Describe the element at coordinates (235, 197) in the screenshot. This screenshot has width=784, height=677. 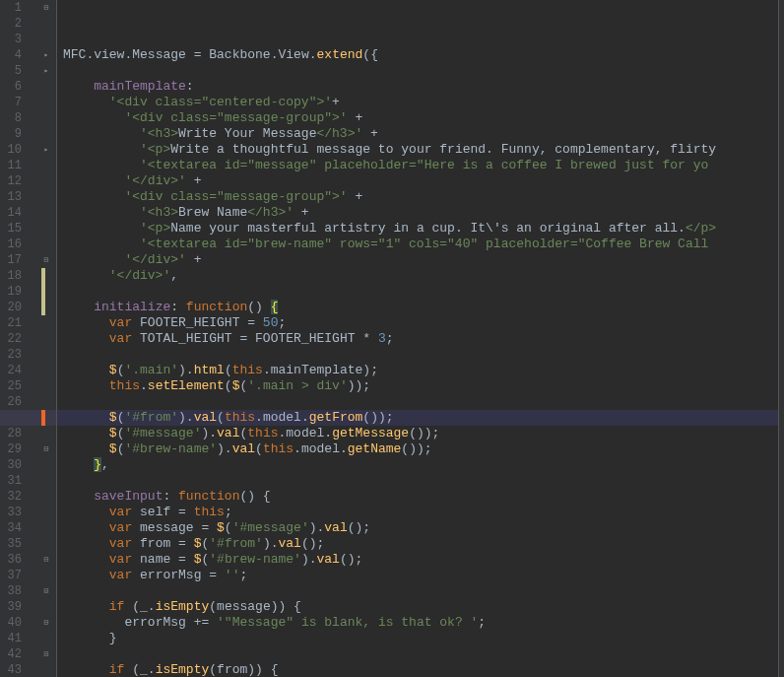
I see `token-str: '<div class="message-group">'` at that location.